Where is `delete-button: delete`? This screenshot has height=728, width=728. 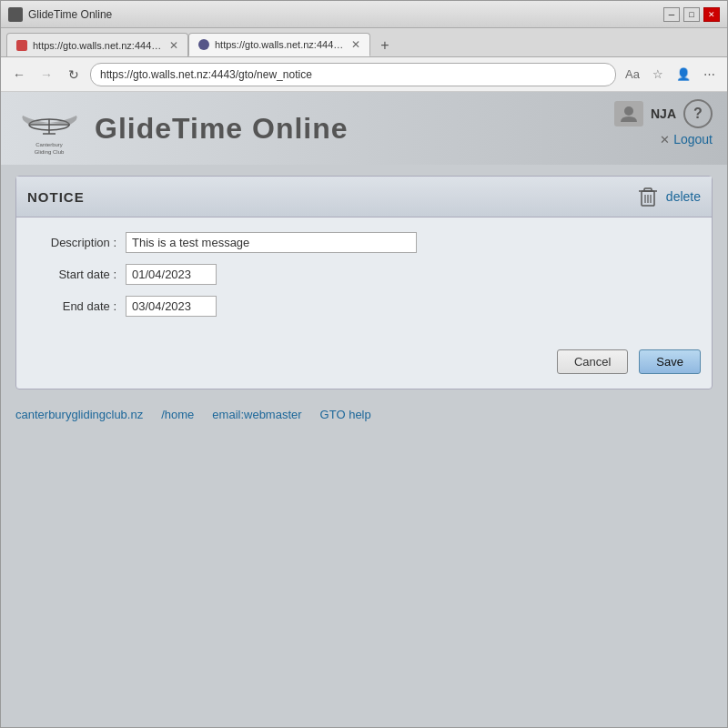 delete-button: delete is located at coordinates (683, 197).